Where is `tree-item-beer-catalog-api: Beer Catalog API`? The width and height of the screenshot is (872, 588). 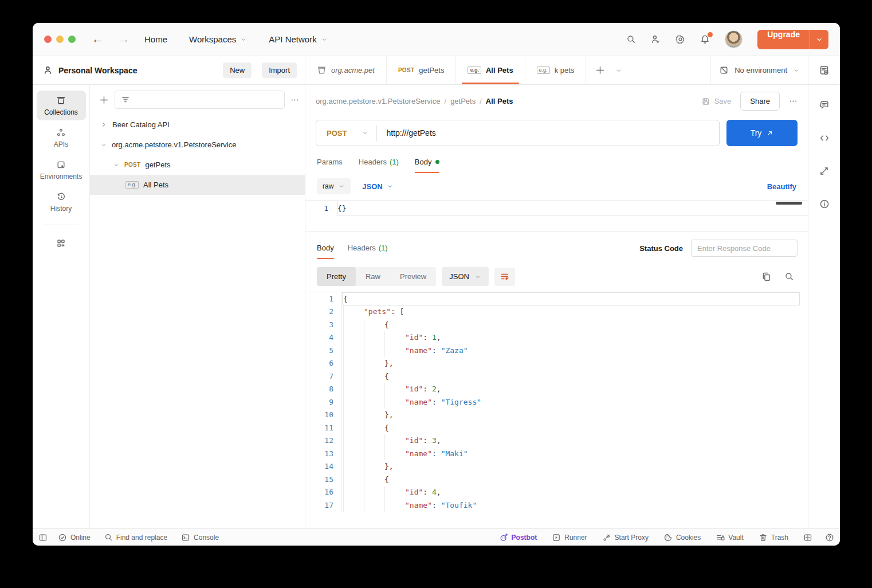
tree-item-beer-catalog-api: Beer Catalog API is located at coordinates (197, 125).